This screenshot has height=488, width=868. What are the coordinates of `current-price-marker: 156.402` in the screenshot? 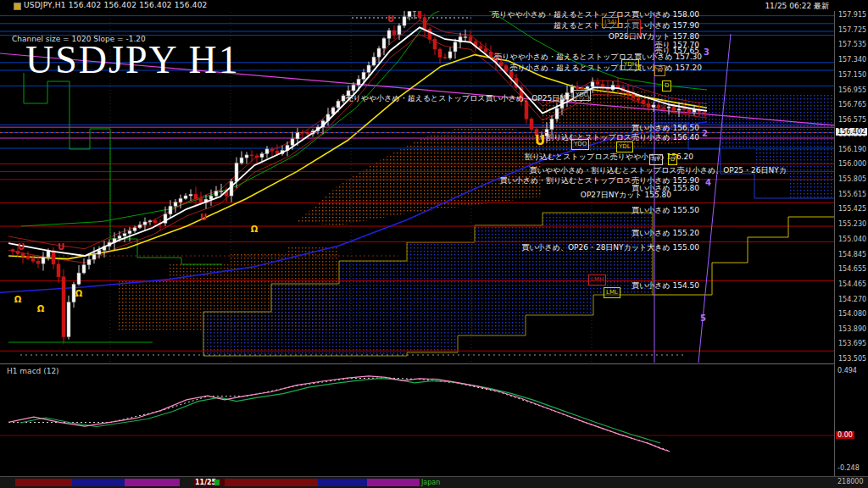 It's located at (851, 132).